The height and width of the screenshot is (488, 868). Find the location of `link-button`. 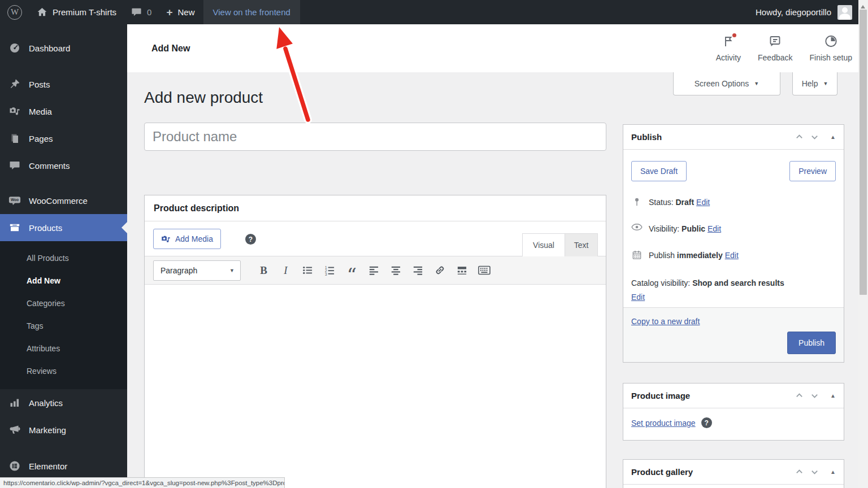

link-button is located at coordinates (440, 270).